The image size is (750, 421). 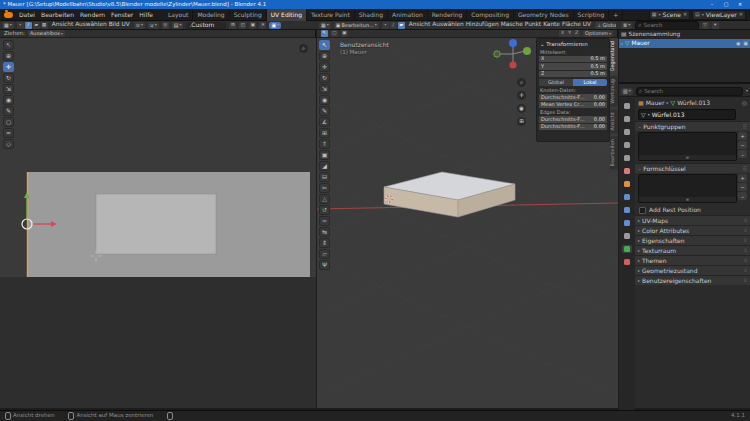 What do you see at coordinates (573, 120) in the screenshot?
I see `edge-data-field: Durchschnitts-Fasenge...0.00` at bounding box center [573, 120].